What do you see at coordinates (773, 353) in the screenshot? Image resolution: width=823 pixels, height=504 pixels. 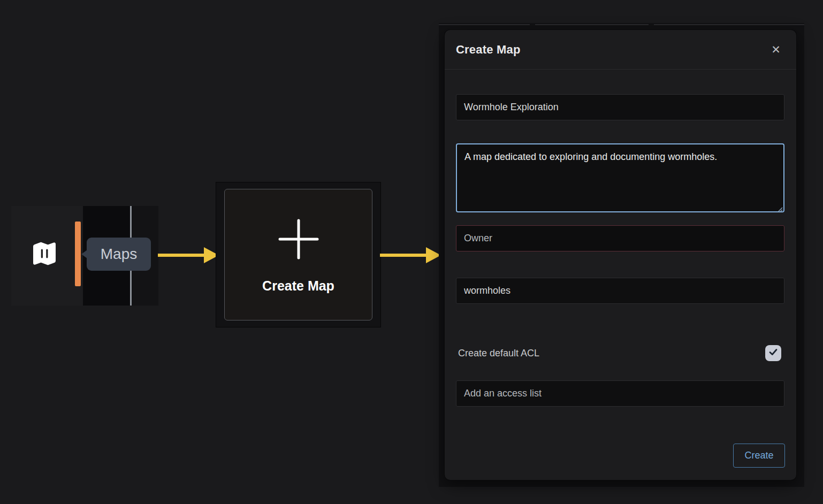 I see `check-icon` at bounding box center [773, 353].